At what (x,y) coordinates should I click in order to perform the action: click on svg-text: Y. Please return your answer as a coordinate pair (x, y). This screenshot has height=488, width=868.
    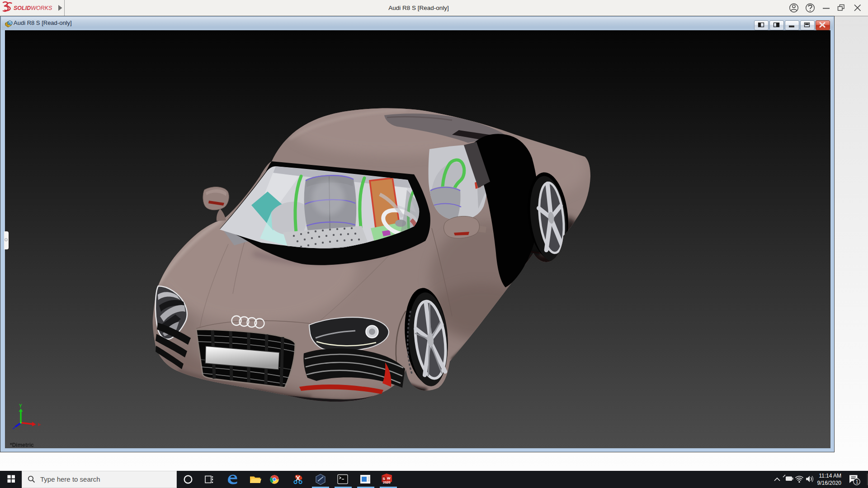
    Looking at the image, I should click on (21, 406).